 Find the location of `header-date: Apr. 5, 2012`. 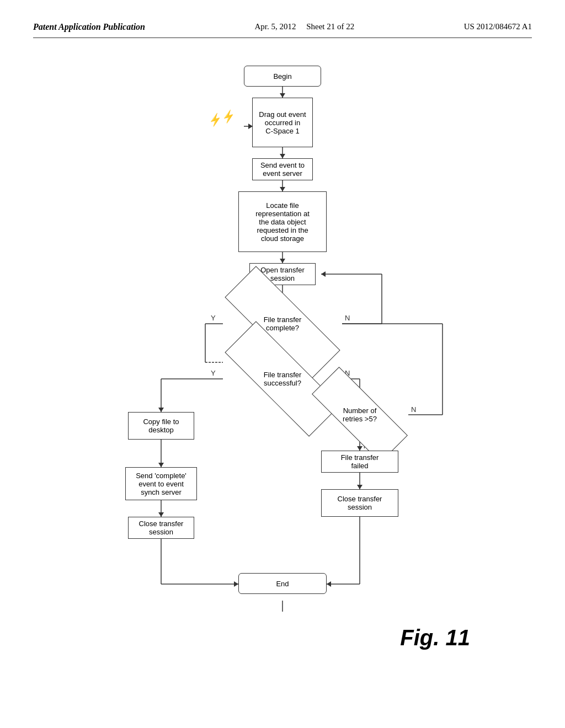

header-date: Apr. 5, 2012 is located at coordinates (275, 26).